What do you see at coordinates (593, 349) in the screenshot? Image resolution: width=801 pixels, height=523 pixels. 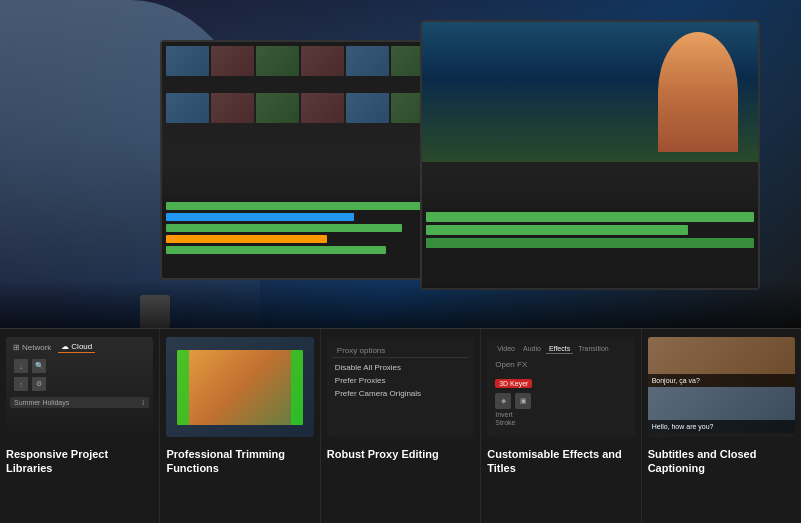 I see `tab-transition: Transition` at bounding box center [593, 349].